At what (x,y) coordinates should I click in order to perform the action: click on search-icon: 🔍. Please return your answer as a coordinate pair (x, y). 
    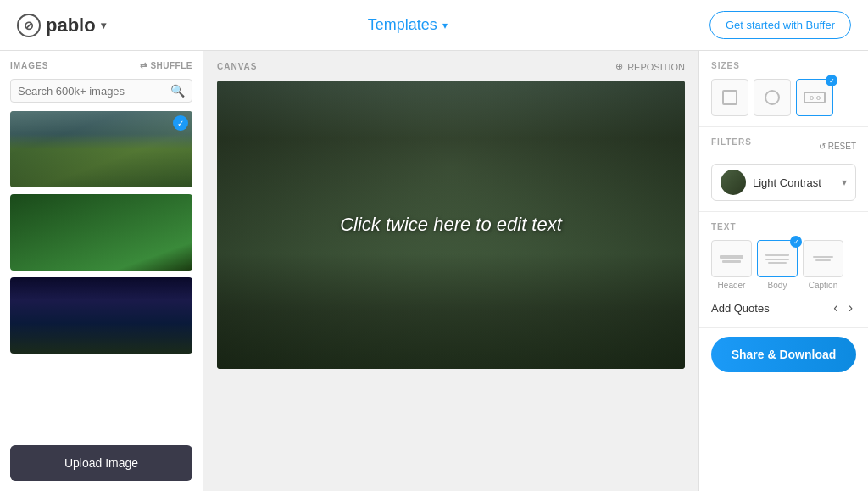
    Looking at the image, I should click on (178, 91).